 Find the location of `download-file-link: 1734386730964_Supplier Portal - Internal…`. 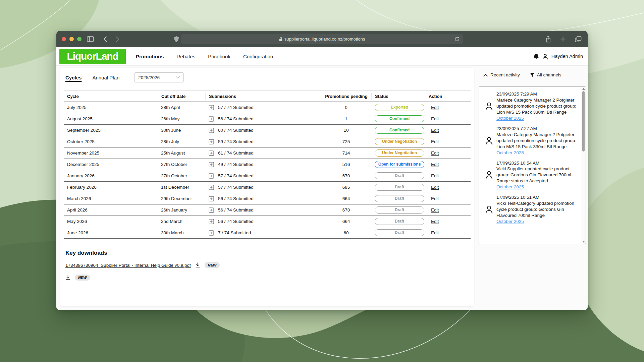

download-file-link: 1734386730964_Supplier Portal - Internal… is located at coordinates (128, 265).